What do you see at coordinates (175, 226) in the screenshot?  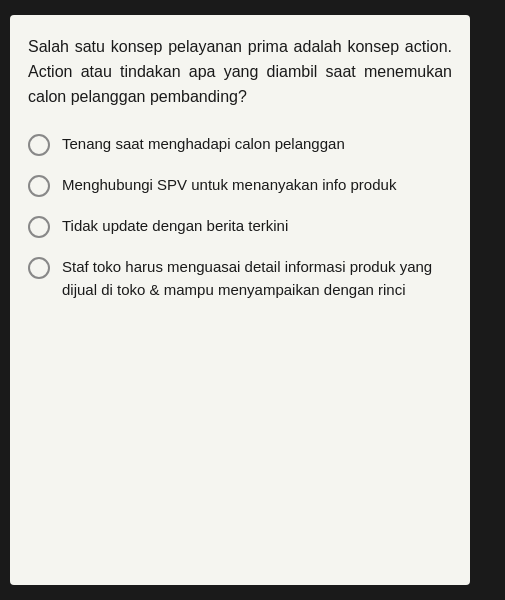 I see `option-label-c: Tidak update dengan berita terkini` at bounding box center [175, 226].